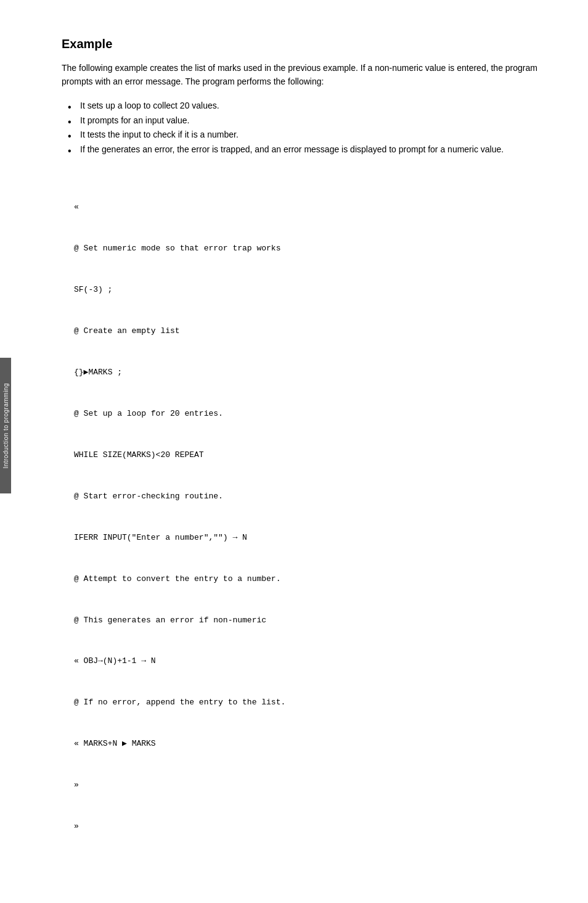 The width and height of the screenshot is (588, 903). I want to click on code-line-0: «, so click(306, 207).